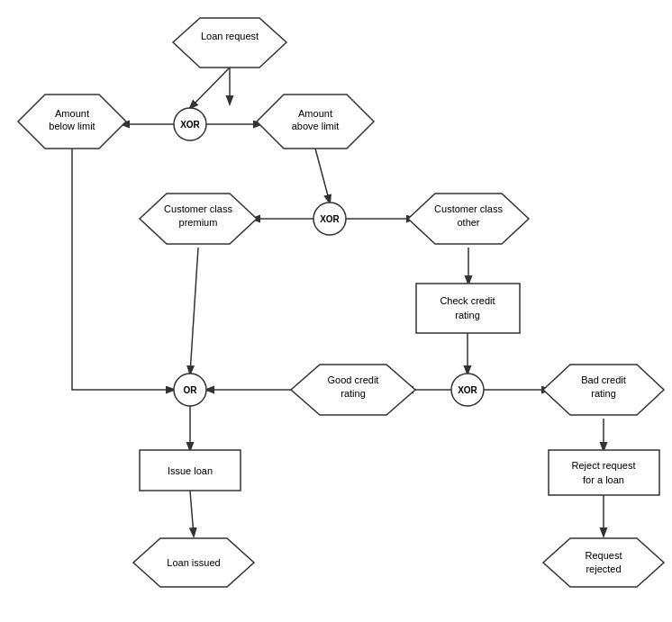 Image resolution: width=672 pixels, height=622 pixels. I want to click on amount-above-node: Amount above limit, so click(315, 122).